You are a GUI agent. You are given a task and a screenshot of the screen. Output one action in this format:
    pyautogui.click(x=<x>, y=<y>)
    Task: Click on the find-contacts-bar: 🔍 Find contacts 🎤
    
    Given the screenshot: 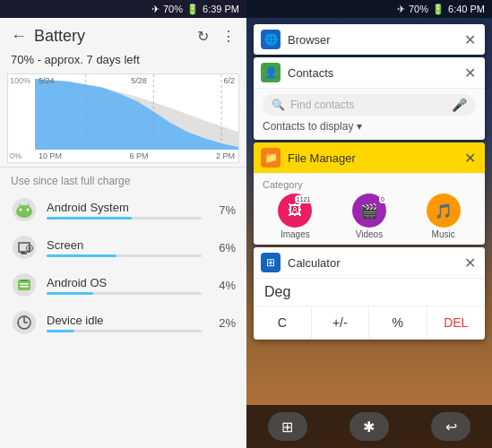 What is the action you would take?
    pyautogui.click(x=369, y=105)
    